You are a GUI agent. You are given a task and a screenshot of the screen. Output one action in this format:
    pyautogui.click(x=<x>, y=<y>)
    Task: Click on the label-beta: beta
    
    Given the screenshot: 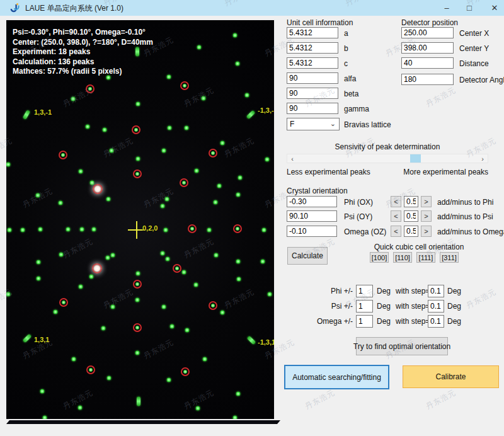 What is the action you would take?
    pyautogui.click(x=352, y=94)
    